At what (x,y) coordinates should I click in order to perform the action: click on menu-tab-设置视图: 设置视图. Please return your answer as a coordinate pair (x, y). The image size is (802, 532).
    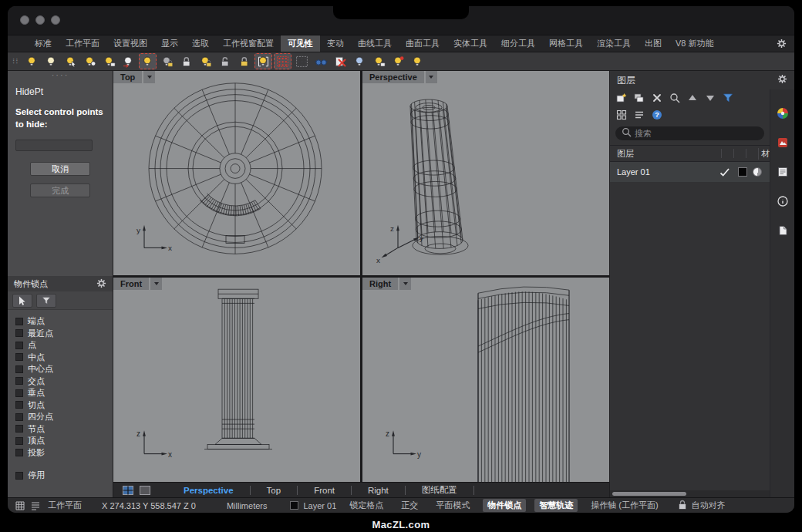
    Looking at the image, I should click on (130, 43).